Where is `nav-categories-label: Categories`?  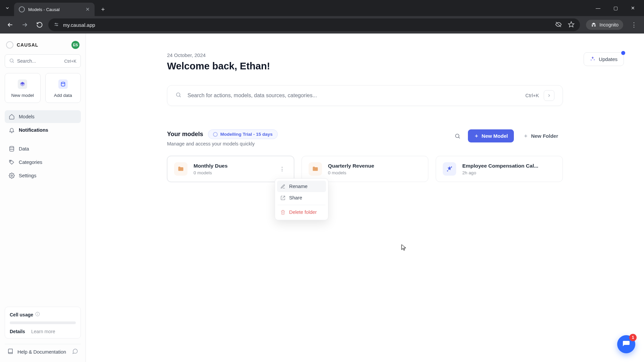
nav-categories-label: Categories is located at coordinates (31, 162).